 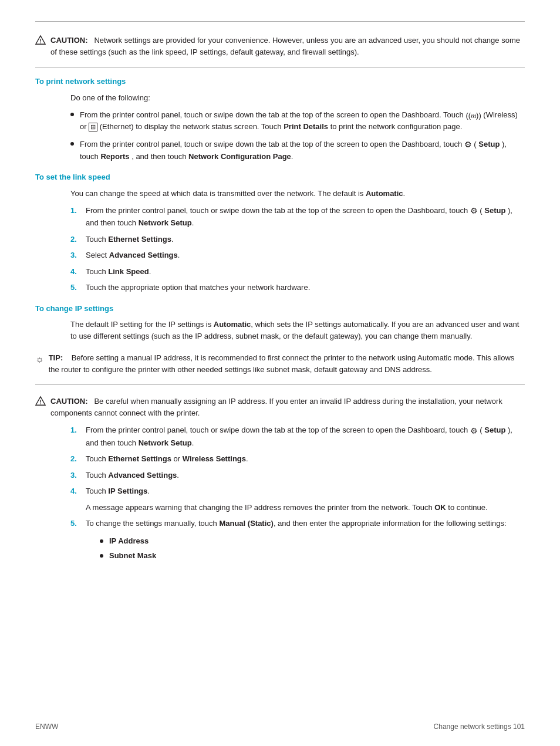 What do you see at coordinates (280, 364) in the screenshot?
I see `tip-box: ☼ TIP: Before setting a manual IP addres…` at bounding box center [280, 364].